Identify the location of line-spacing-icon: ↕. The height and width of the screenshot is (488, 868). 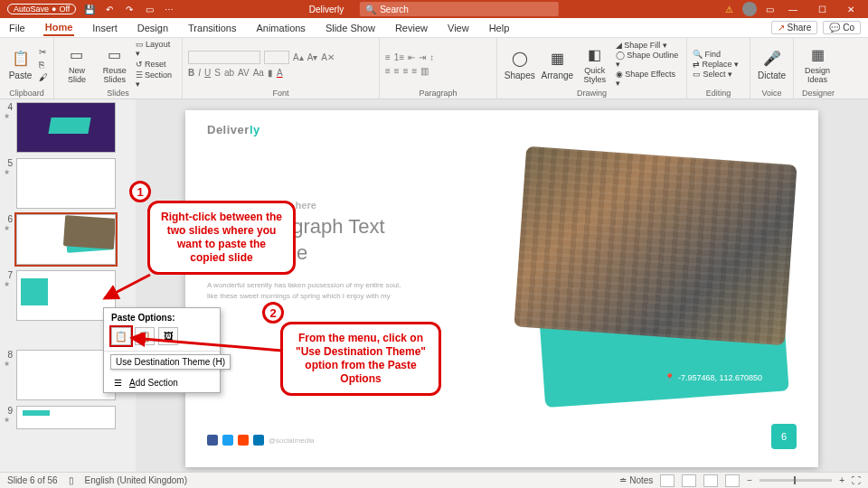
(432, 58).